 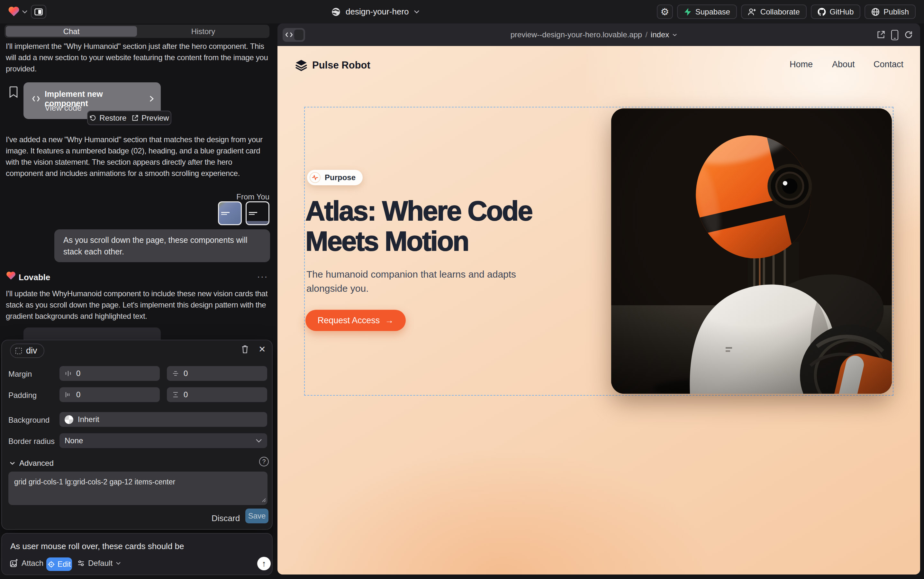 I want to click on collaborate-button: Collaborate, so click(x=774, y=12).